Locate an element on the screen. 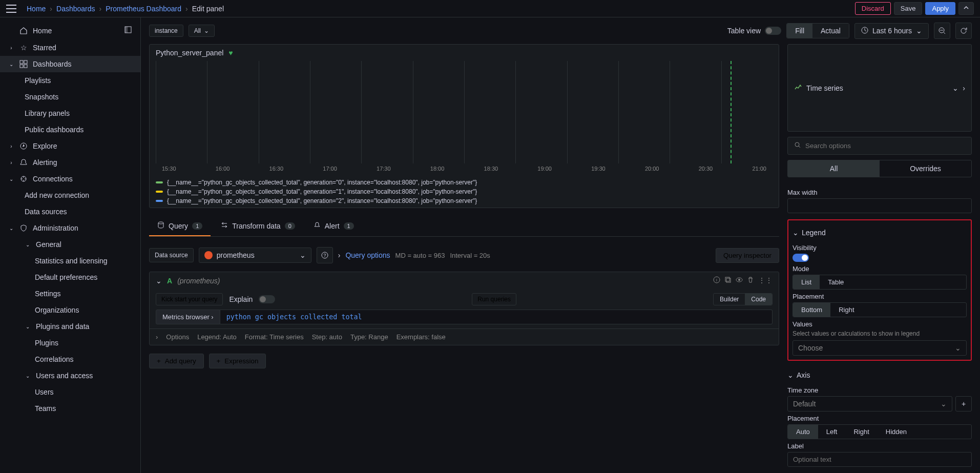  var-value-dropdown: All ⌄ is located at coordinates (202, 31).